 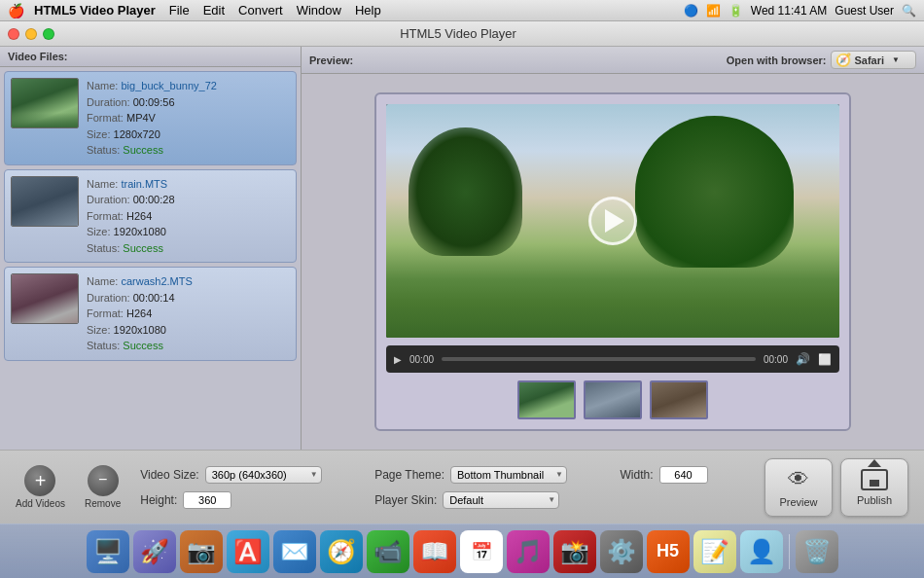 I want to click on dock-item-contacts: 👤, so click(x=762, y=552).